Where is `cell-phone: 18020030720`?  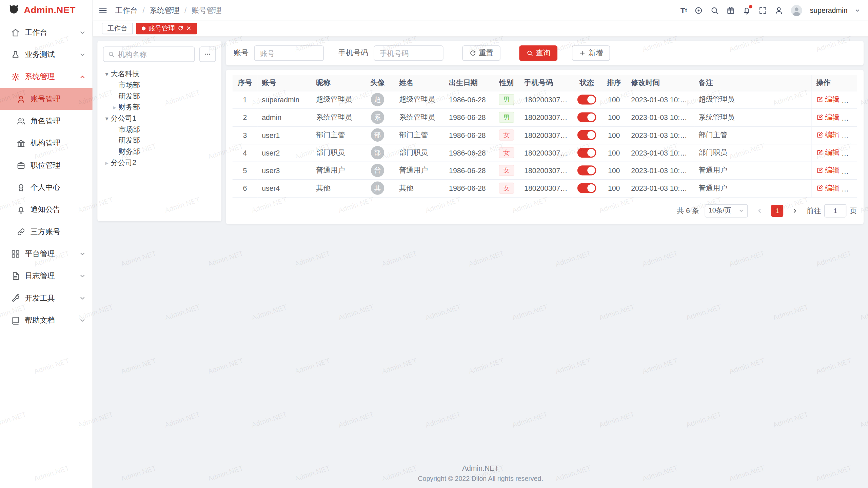
cell-phone: 18020030720 is located at coordinates (546, 188).